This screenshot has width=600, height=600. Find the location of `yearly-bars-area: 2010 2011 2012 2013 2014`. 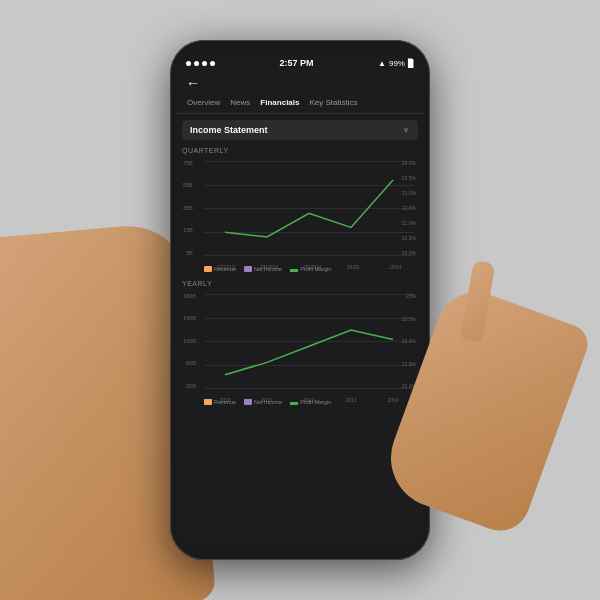

yearly-bars-area: 2010 2011 2012 2013 2014 is located at coordinates (309, 342).